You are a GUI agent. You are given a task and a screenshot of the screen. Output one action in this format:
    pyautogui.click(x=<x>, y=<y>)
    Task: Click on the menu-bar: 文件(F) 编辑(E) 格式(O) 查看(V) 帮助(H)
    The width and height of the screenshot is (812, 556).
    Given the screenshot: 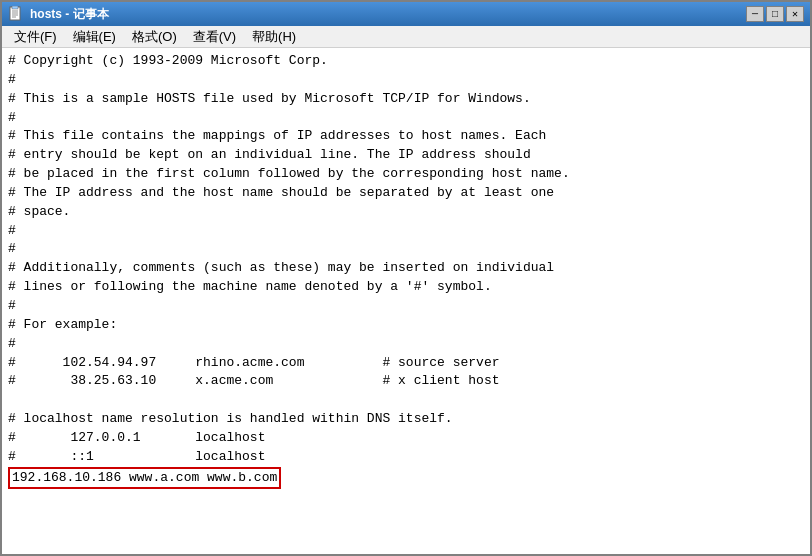 What is the action you would take?
    pyautogui.click(x=406, y=37)
    